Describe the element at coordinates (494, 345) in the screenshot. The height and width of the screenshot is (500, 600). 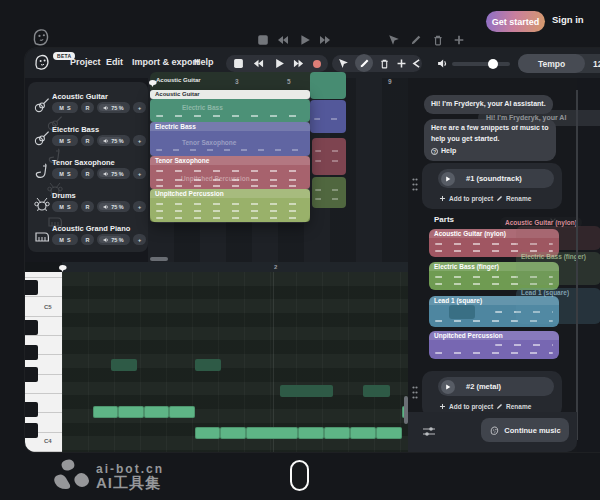
I see `part-chip-unpitched-percussion: Unpitched Percussion` at that location.